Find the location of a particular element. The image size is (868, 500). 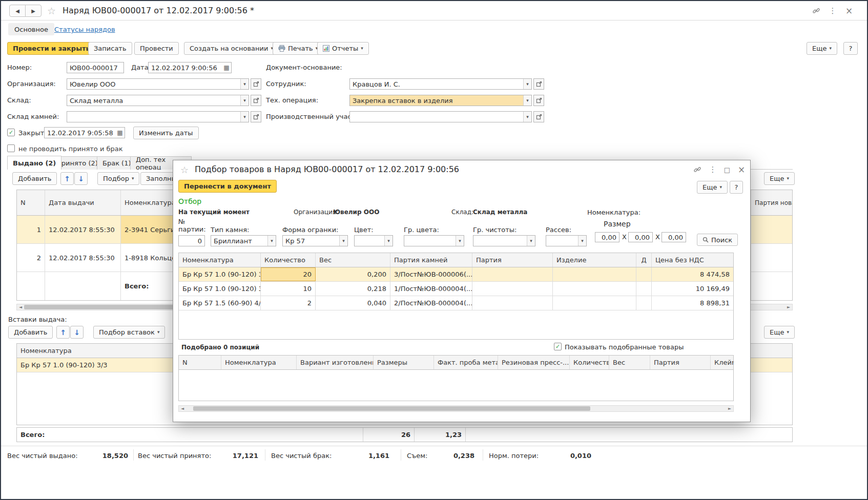

column-header: Факт. проба металла is located at coordinates (466, 363).